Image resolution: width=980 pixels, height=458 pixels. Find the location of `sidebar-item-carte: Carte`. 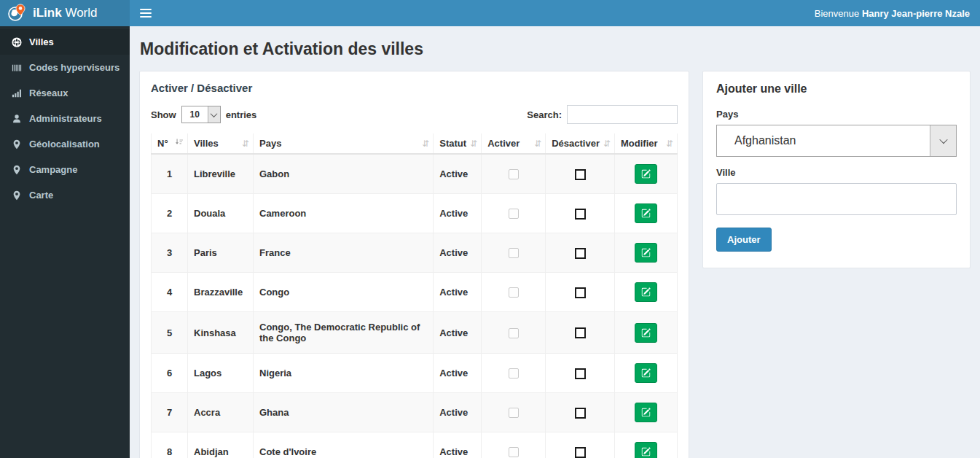

sidebar-item-carte: Carte is located at coordinates (65, 195).